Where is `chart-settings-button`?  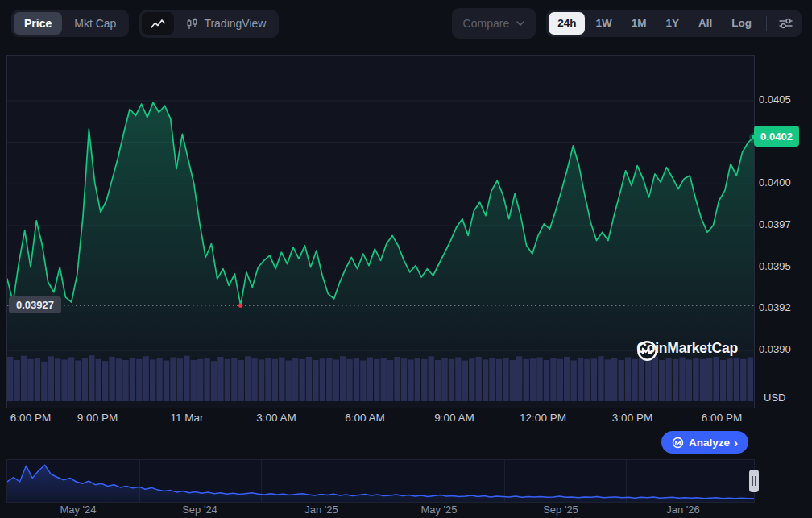
chart-settings-button is located at coordinates (786, 23).